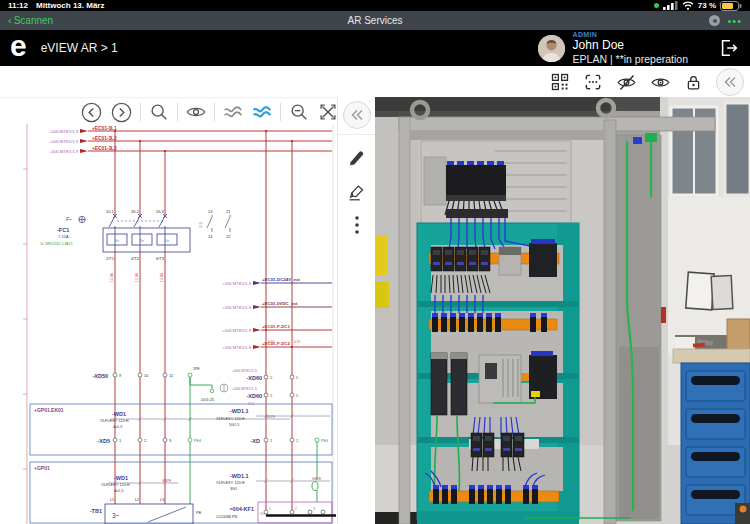  Describe the element at coordinates (234, 489) in the screenshot. I see `svg-text: 3G1` at that location.